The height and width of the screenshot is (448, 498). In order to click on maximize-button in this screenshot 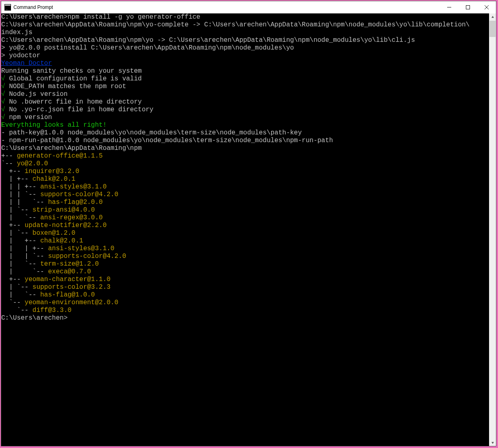, I will do `click(468, 7)`.